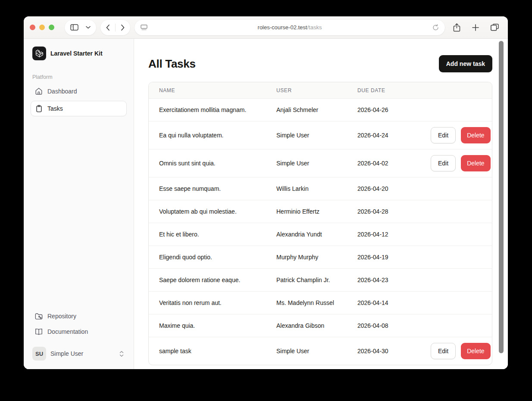 The image size is (532, 401). What do you see at coordinates (78, 100) in the screenshot?
I see `sidebar-nav: Dashboard Tasks` at bounding box center [78, 100].